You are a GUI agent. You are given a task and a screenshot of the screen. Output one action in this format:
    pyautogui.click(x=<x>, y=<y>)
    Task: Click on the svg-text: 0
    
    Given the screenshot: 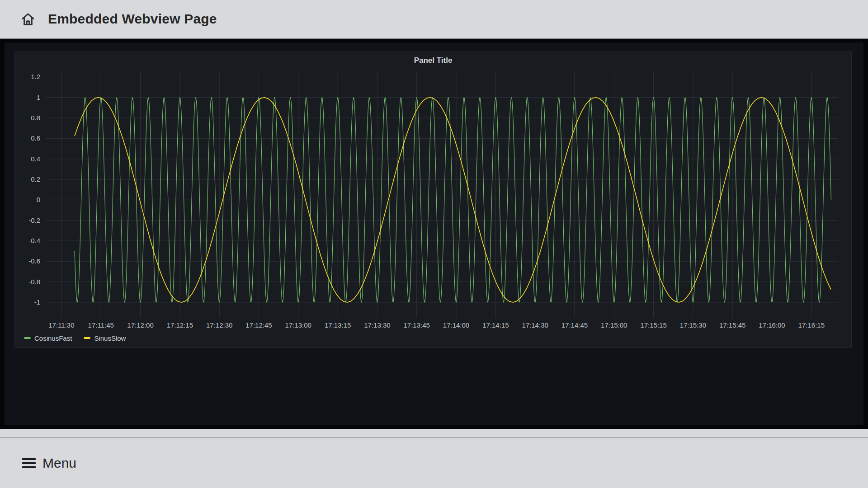 What is the action you would take?
    pyautogui.click(x=38, y=200)
    